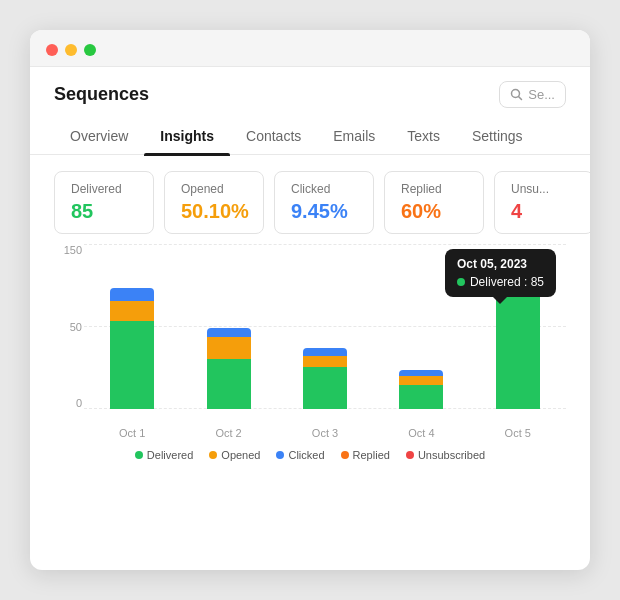  I want to click on stat-delivered-label: Delivered, so click(104, 189).